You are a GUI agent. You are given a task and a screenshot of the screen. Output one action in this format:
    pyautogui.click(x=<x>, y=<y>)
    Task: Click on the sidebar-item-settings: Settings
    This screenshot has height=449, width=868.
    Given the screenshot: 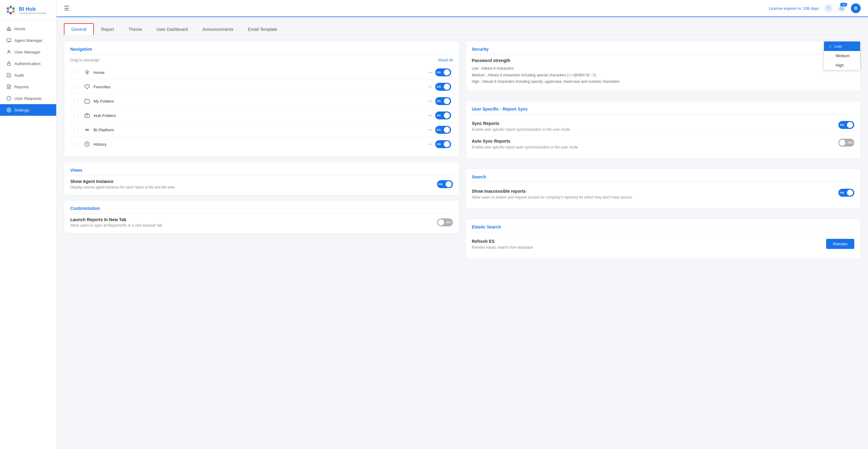 What is the action you would take?
    pyautogui.click(x=28, y=110)
    